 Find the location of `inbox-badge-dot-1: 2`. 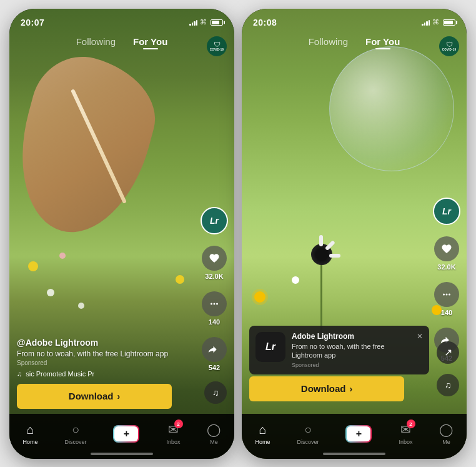

inbox-badge-dot-1: 2 is located at coordinates (179, 424).